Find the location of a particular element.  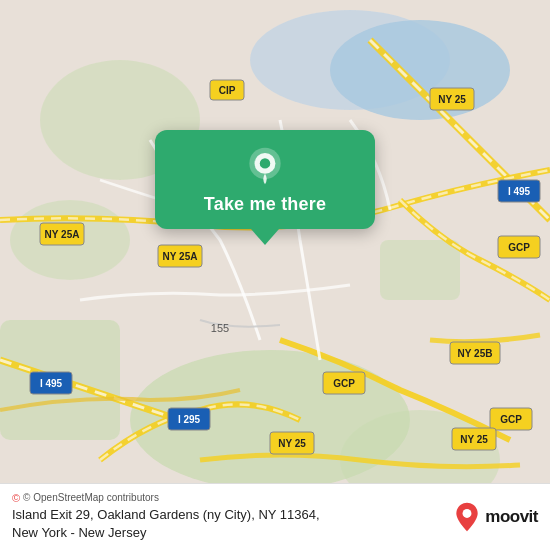

moovit-text: moovit is located at coordinates (512, 517).